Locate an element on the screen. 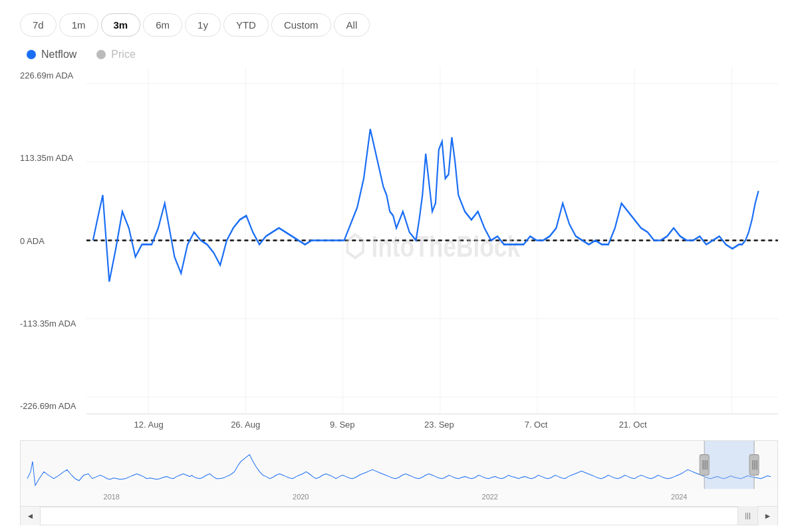 The width and height of the screenshot is (798, 532). legend-label-price: Price is located at coordinates (123, 55).